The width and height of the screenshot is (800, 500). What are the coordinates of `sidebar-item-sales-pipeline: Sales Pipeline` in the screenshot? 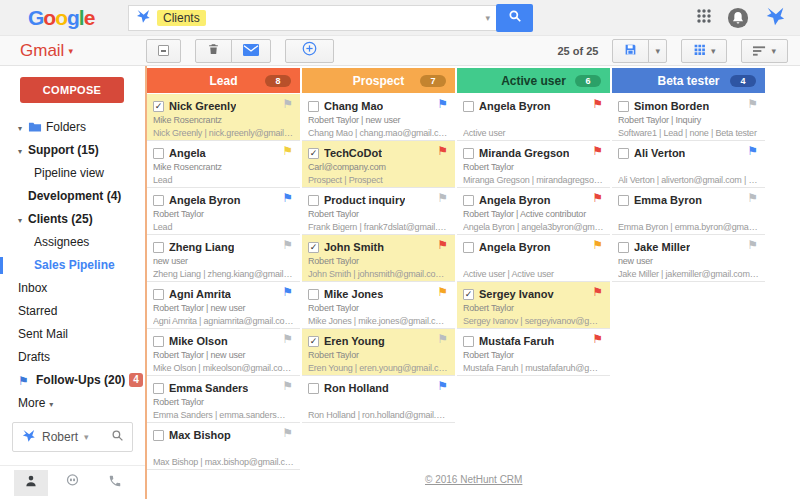 It's located at (72, 266).